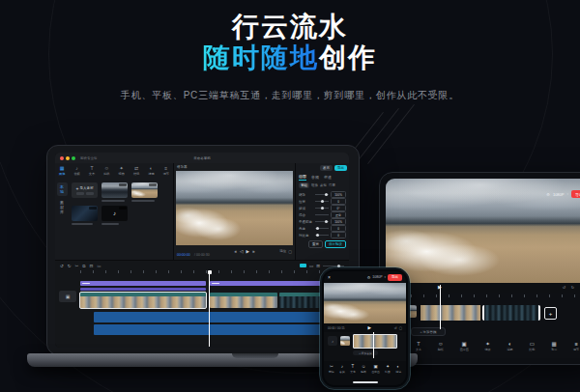 The image size is (580, 392). I want to click on tab-audio: ♪音频, so click(76, 171).